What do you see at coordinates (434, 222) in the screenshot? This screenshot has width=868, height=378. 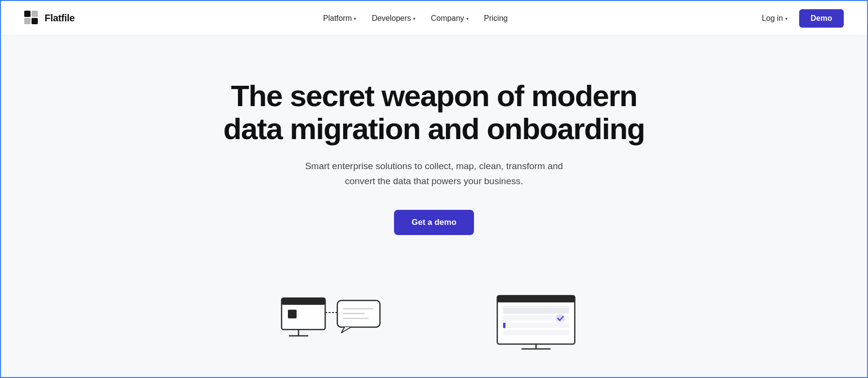 I see `get-demo-button: Get a demo` at bounding box center [434, 222].